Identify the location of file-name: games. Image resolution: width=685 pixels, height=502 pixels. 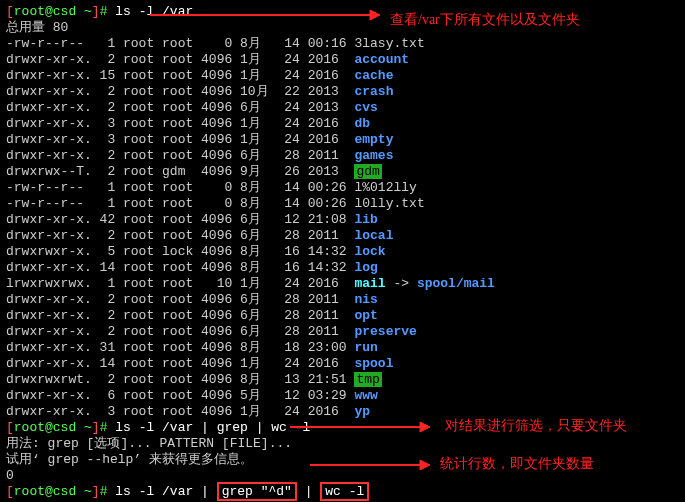
(374, 156).